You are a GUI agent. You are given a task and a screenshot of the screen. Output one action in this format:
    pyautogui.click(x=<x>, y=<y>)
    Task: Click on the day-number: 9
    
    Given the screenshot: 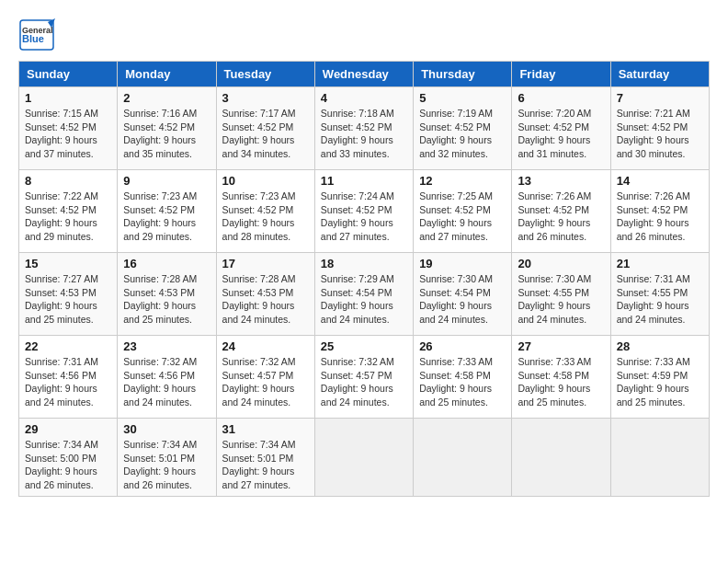 What is the action you would take?
    pyautogui.click(x=166, y=180)
    